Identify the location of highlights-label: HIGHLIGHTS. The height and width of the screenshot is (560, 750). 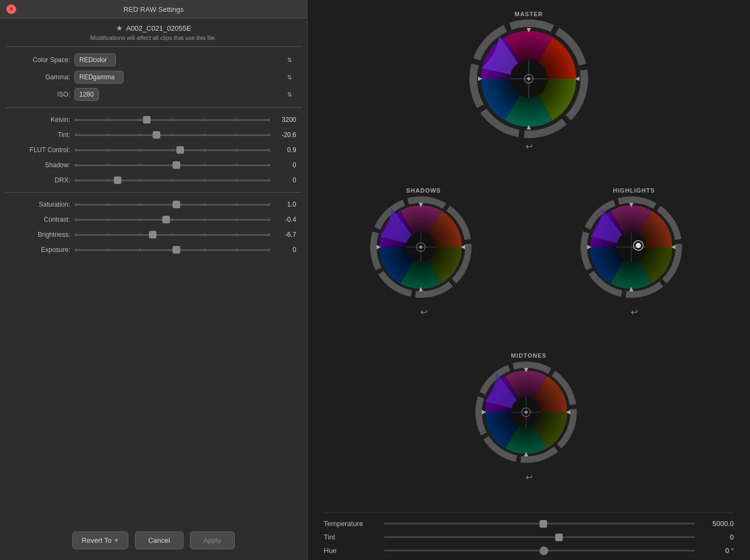
(634, 190).